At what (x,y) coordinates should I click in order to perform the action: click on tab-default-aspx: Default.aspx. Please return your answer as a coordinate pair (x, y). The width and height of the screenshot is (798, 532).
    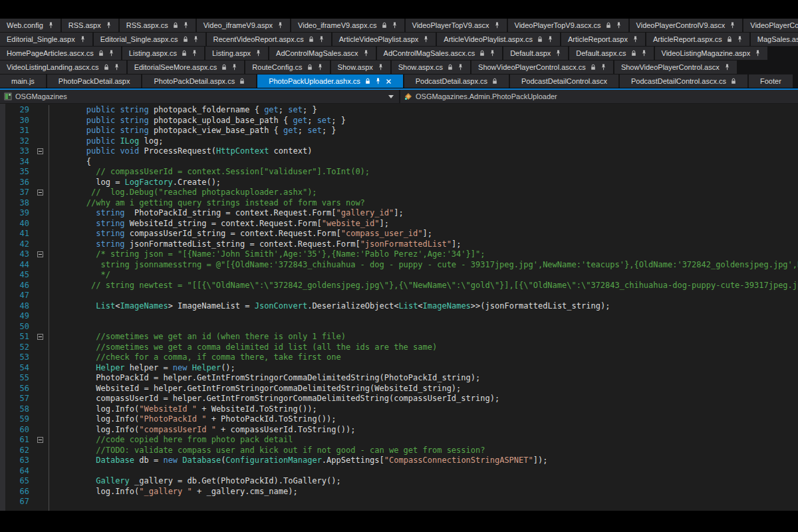
    Looking at the image, I should click on (536, 53).